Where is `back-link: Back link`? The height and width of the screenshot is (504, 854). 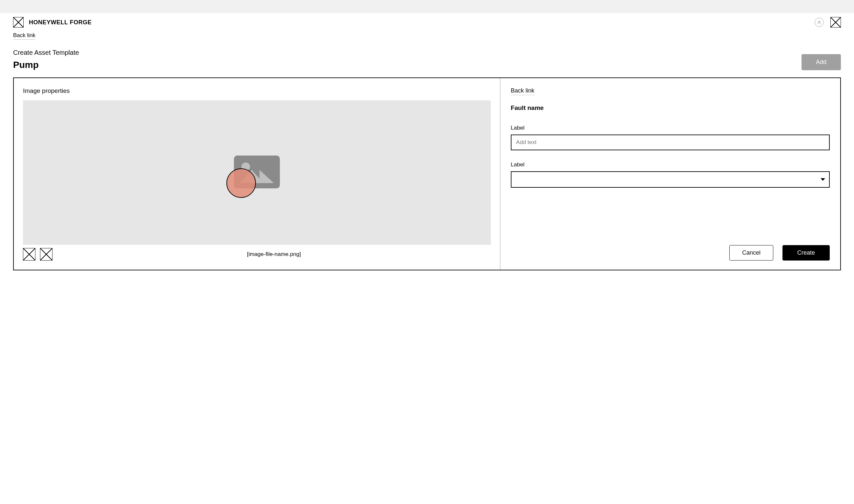
back-link: Back link is located at coordinates (24, 36).